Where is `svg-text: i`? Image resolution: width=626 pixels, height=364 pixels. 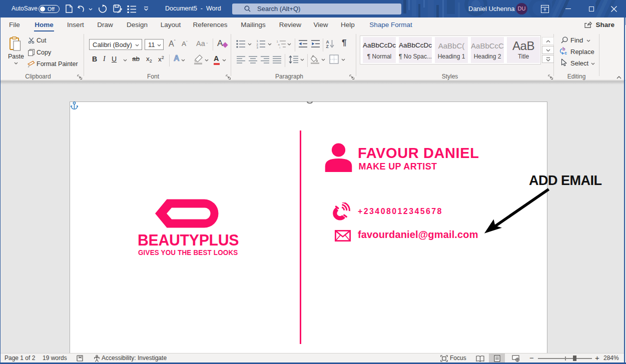
svg-text: i is located at coordinates (280, 48).